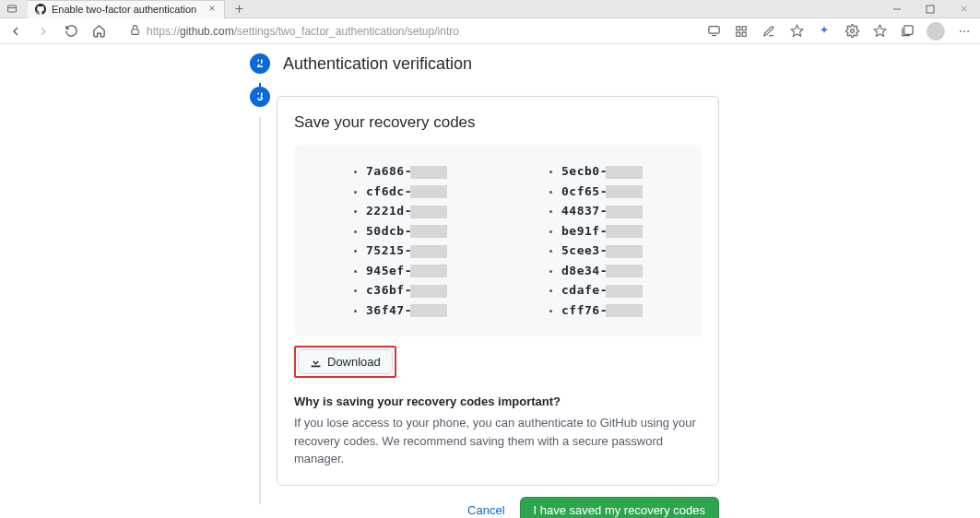 This screenshot has width=980, height=518. I want to click on download-highlight: Download, so click(345, 361).